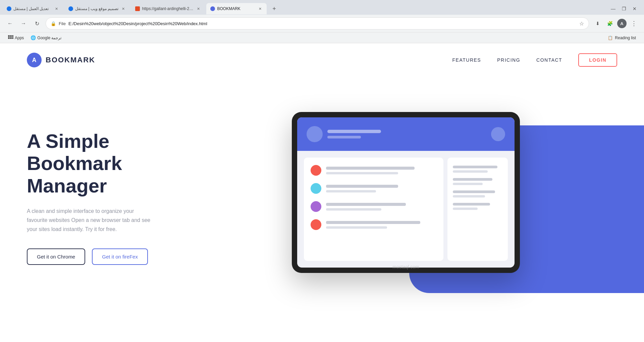  I want to click on bookmark-star-icon: ☆, so click(582, 23).